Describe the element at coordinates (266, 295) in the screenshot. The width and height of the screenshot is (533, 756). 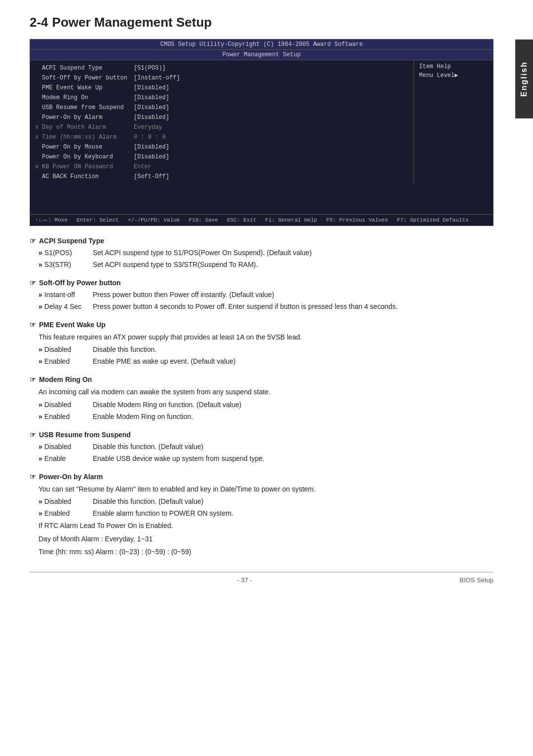
I see `bullet-item: Instant-off Press power button then Powe…` at that location.